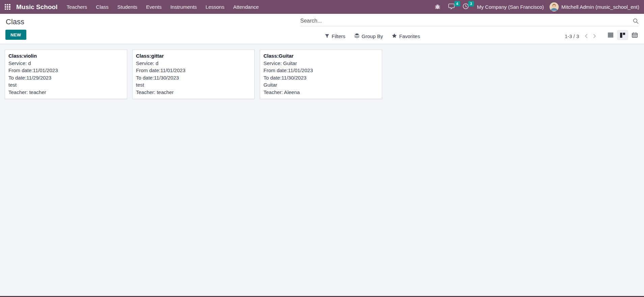 This screenshot has width=644, height=297. Describe the element at coordinates (554, 7) in the screenshot. I see `user-avatar` at that location.